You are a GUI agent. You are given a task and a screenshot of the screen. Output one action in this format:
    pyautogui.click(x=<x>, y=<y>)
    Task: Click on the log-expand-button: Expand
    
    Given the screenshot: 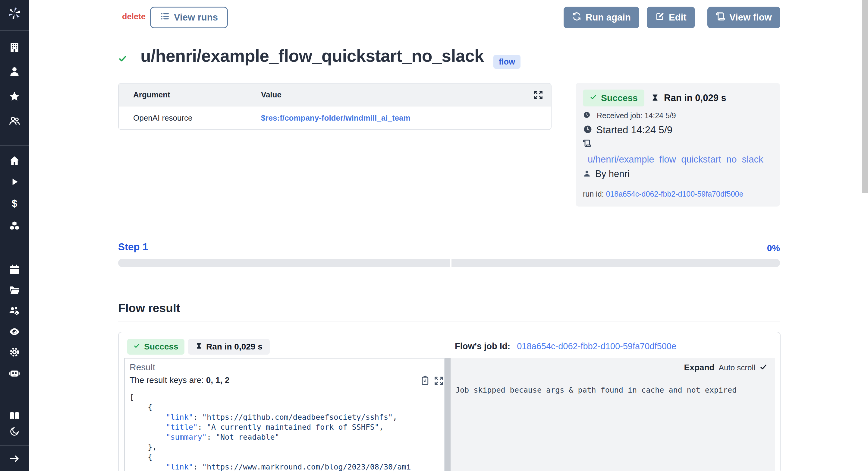 What is the action you would take?
    pyautogui.click(x=699, y=367)
    